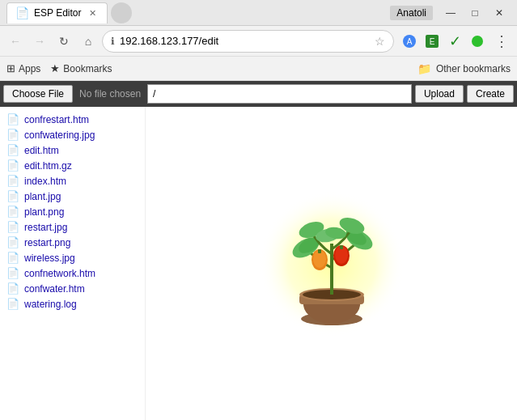 This screenshot has width=517, height=420. What do you see at coordinates (411, 13) in the screenshot?
I see `user-label: Anatoli` at bounding box center [411, 13].